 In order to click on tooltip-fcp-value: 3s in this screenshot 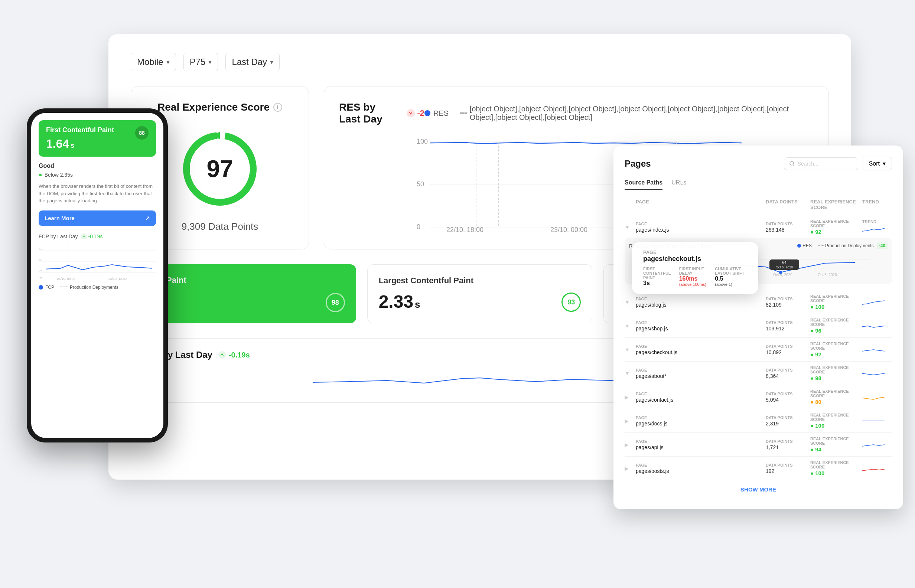, I will do `click(659, 283)`.